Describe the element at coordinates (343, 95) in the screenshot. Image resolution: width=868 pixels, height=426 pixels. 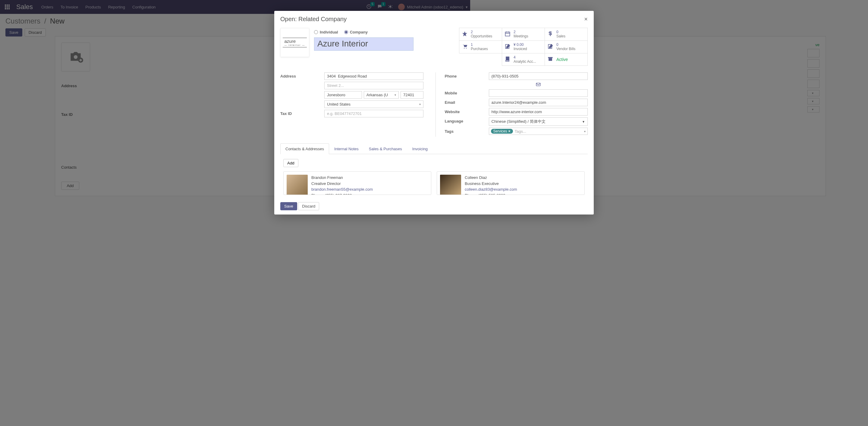
I see `city-input` at that location.